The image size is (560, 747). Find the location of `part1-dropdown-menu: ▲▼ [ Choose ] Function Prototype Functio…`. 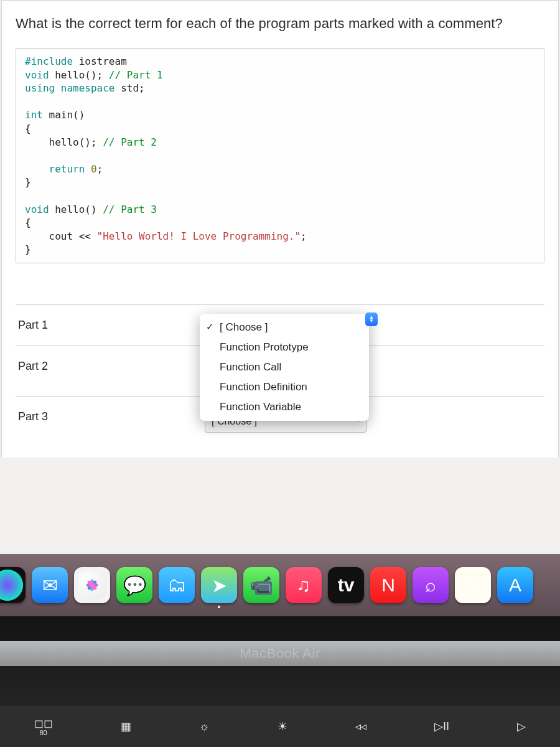

part1-dropdown-menu: ▲▼ [ Choose ] Function Prototype Functio… is located at coordinates (284, 367).